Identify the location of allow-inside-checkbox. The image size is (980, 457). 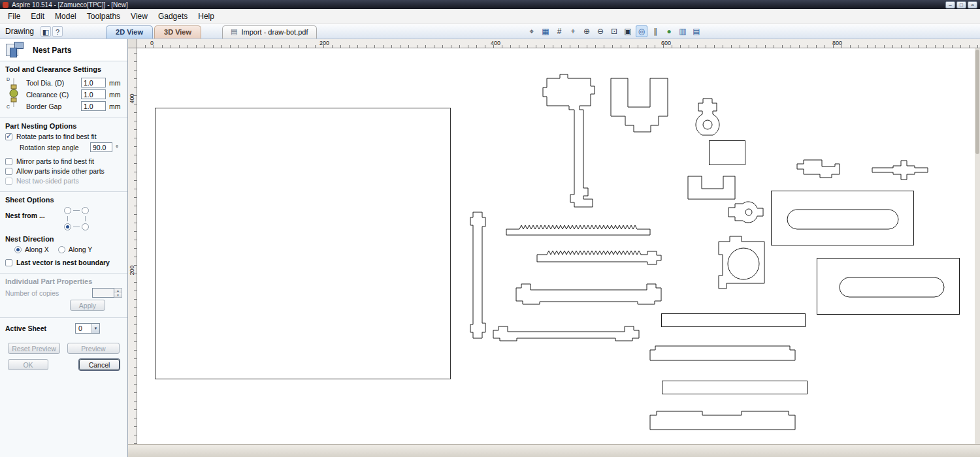
(9, 171).